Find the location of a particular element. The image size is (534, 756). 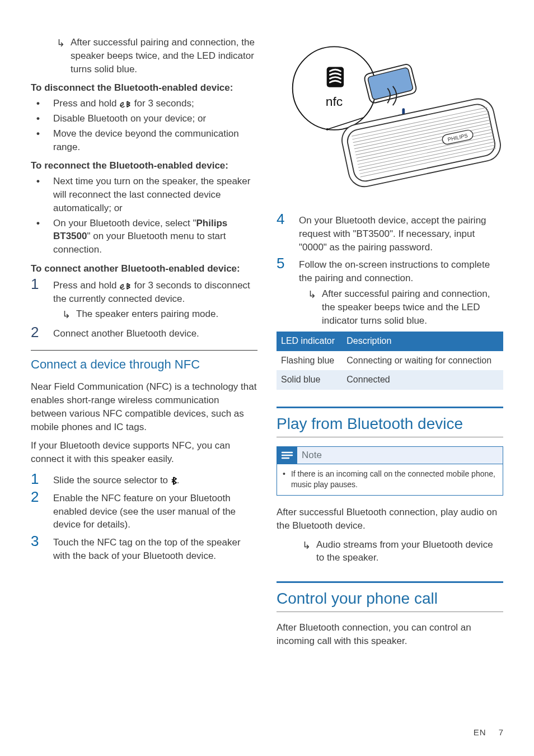

step-text: Press and hold is located at coordinates (86, 286).